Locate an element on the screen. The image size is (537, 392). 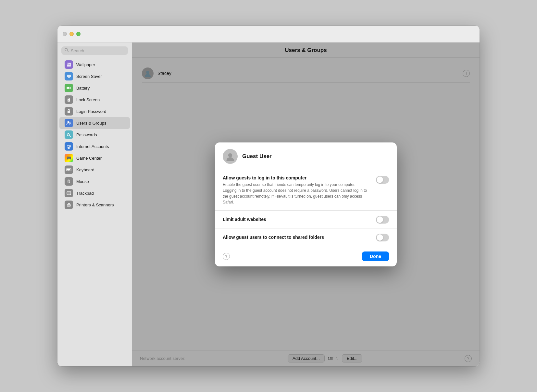
allow-shared-toggle-knob is located at coordinates (380, 238).